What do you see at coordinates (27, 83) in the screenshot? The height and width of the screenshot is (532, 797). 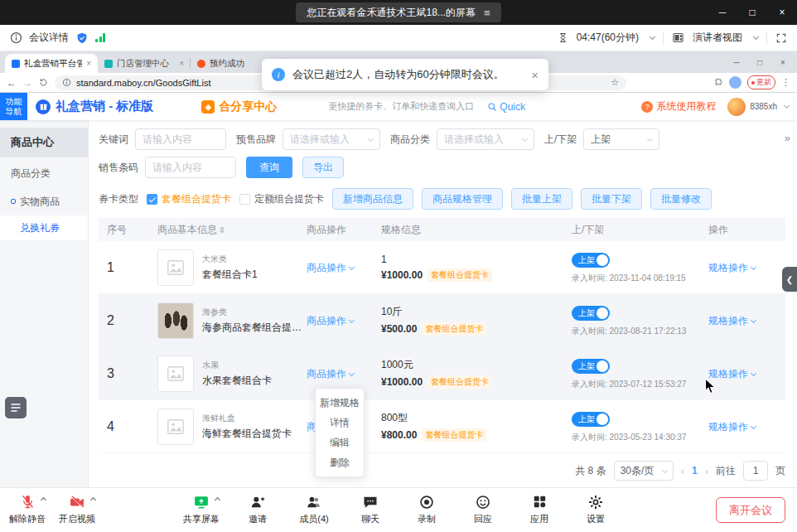 I see `forward-icon: →` at bounding box center [27, 83].